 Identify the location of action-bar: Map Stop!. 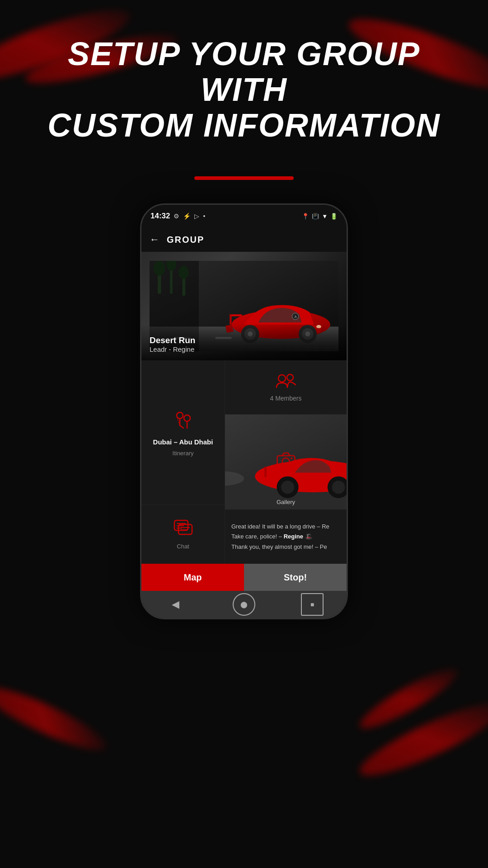
(244, 577).